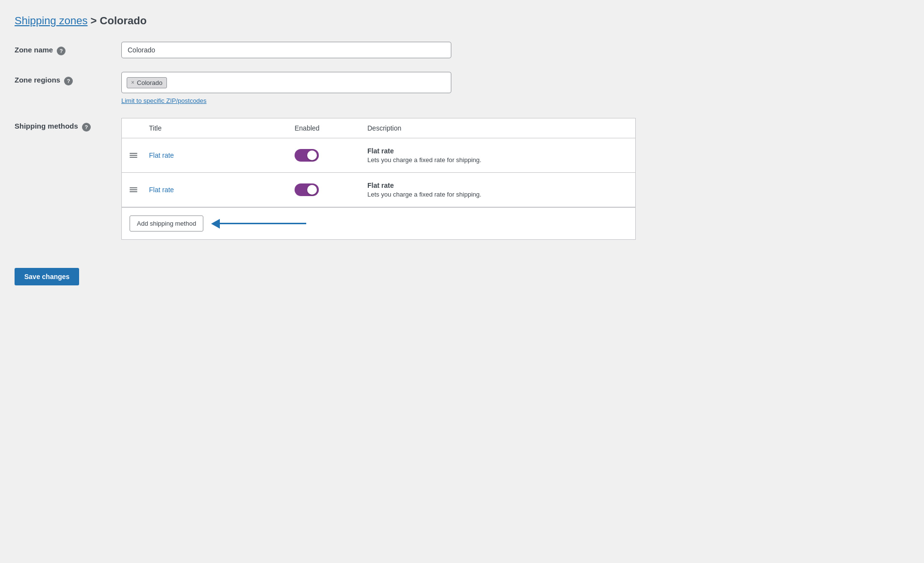 The width and height of the screenshot is (924, 563). I want to click on shipping-methods-wrapper: Title Enabled Description Flat rate, so click(379, 179).